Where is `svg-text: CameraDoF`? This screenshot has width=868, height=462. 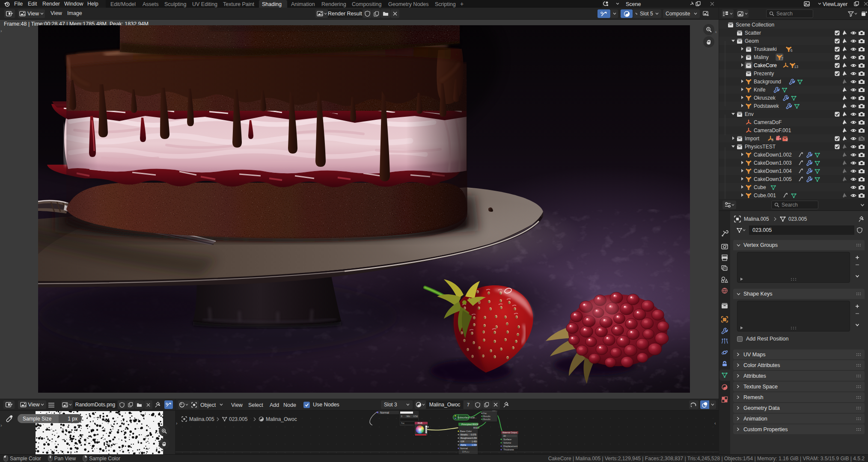 svg-text: CameraDoF is located at coordinates (768, 122).